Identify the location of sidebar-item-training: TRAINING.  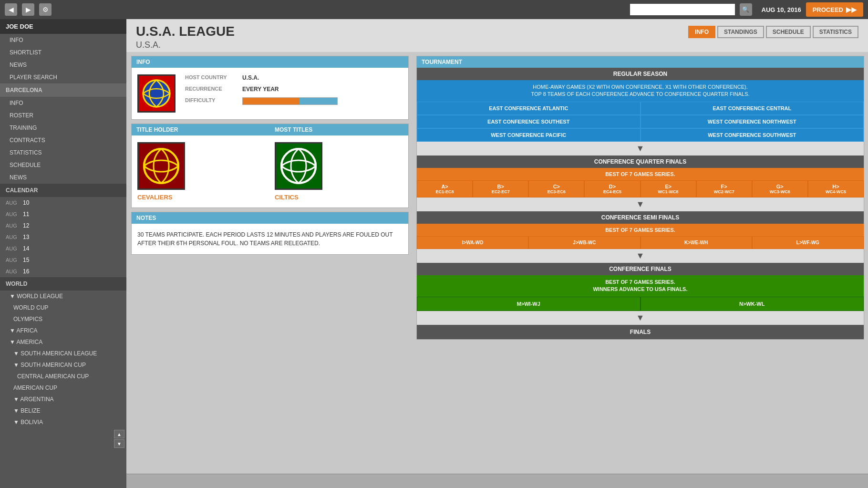
(63, 128).